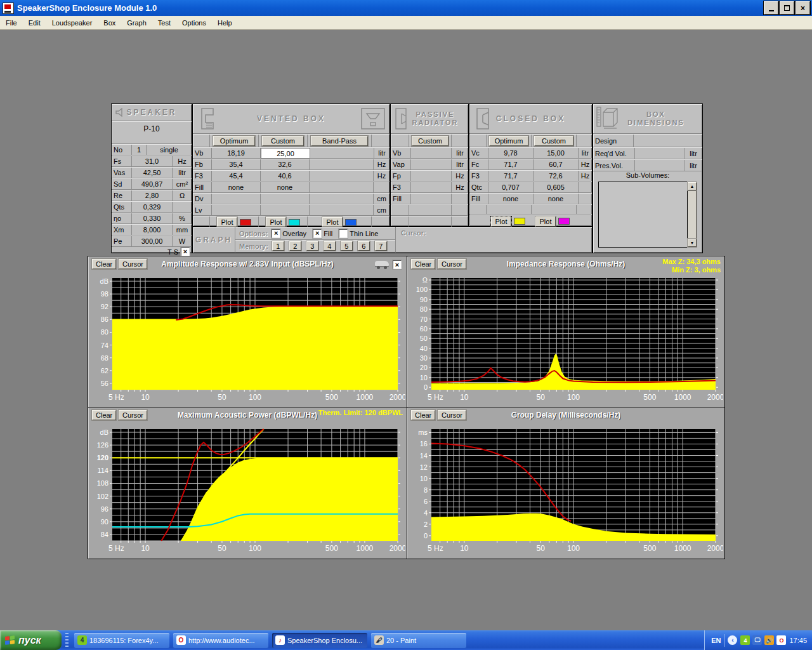 The height and width of the screenshot is (650, 812). Describe the element at coordinates (424, 319) in the screenshot. I see `svg-text: 70` at that location.